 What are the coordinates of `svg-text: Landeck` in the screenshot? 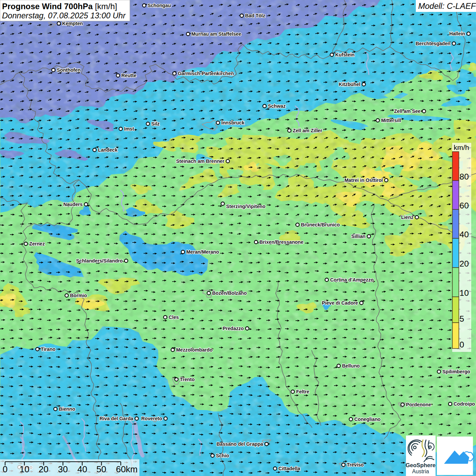 It's located at (108, 150).